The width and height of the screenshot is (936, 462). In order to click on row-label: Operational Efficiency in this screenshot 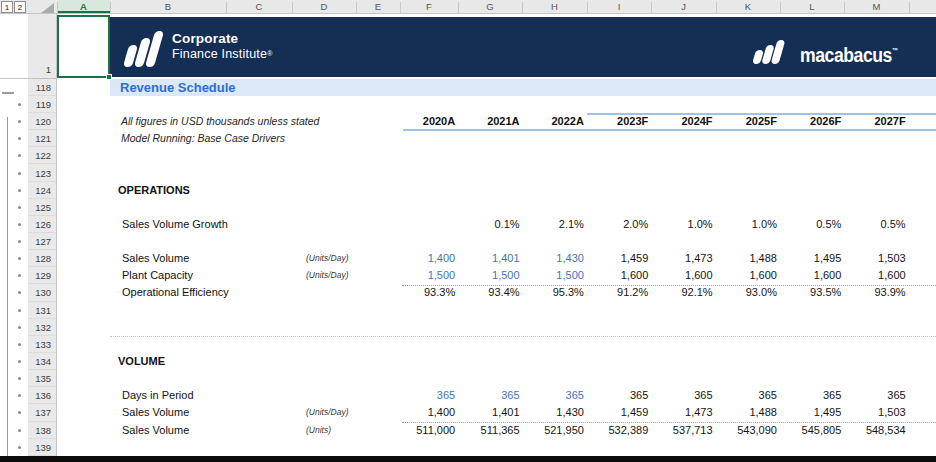, I will do `click(176, 292)`.